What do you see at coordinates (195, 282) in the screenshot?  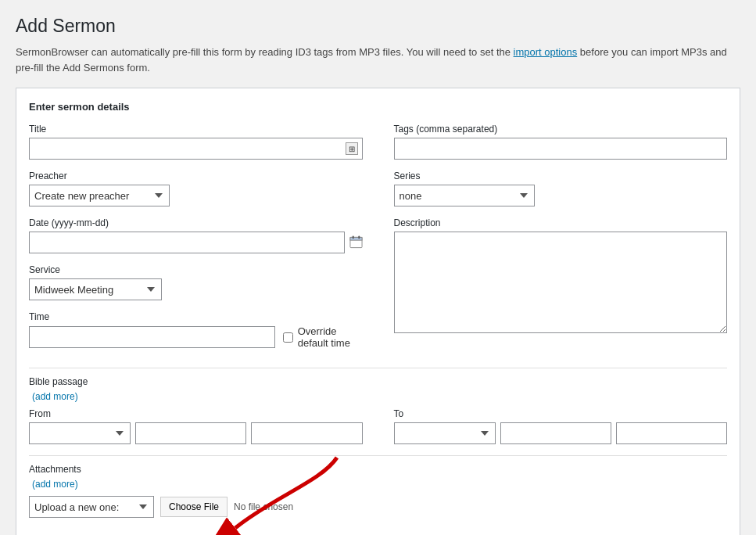 I see `service-group: Service Midweek Meeting` at bounding box center [195, 282].